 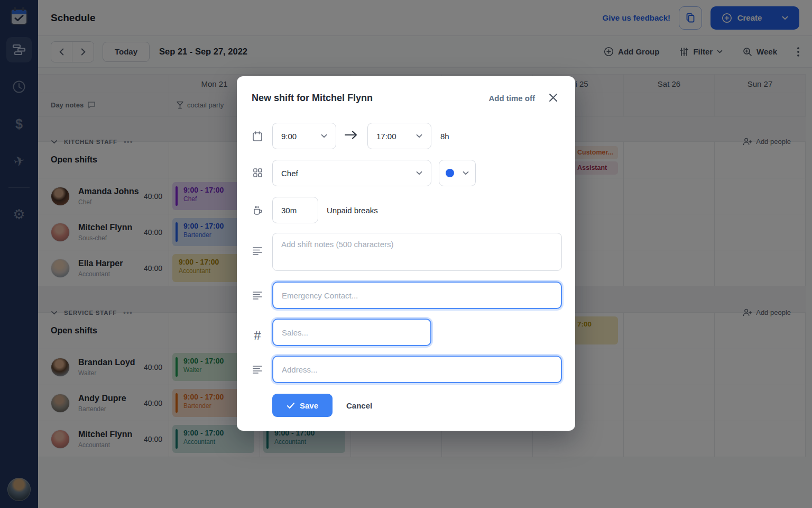 I want to click on start-time-value: 9:00, so click(x=289, y=137).